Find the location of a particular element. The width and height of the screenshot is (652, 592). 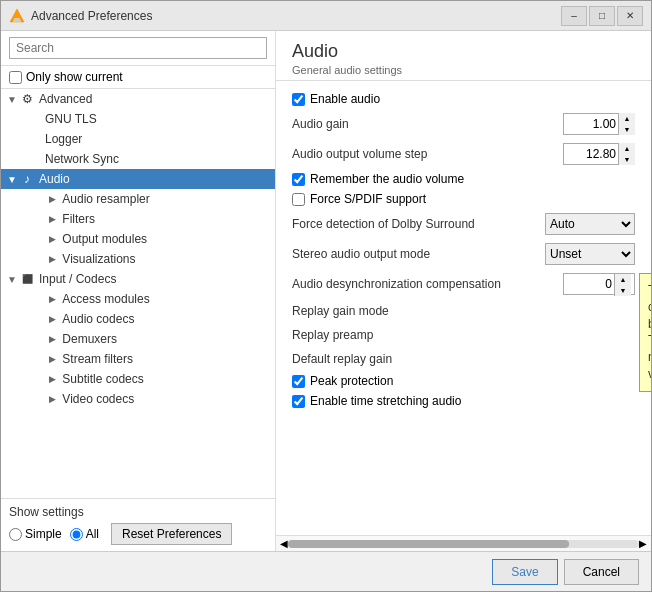

audio-gain-arrows: ▲ ▼ is located at coordinates (626, 124).